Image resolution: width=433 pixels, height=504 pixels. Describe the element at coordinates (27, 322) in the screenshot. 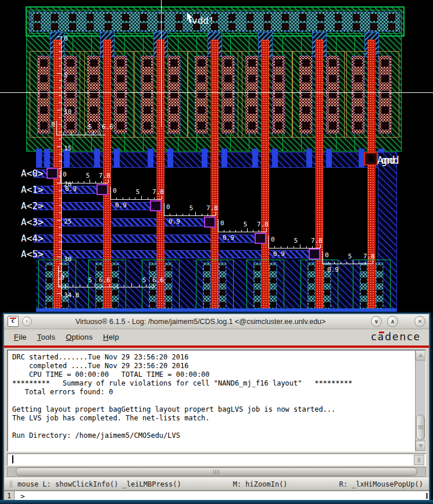

I see `titlebar-menu-button` at that location.